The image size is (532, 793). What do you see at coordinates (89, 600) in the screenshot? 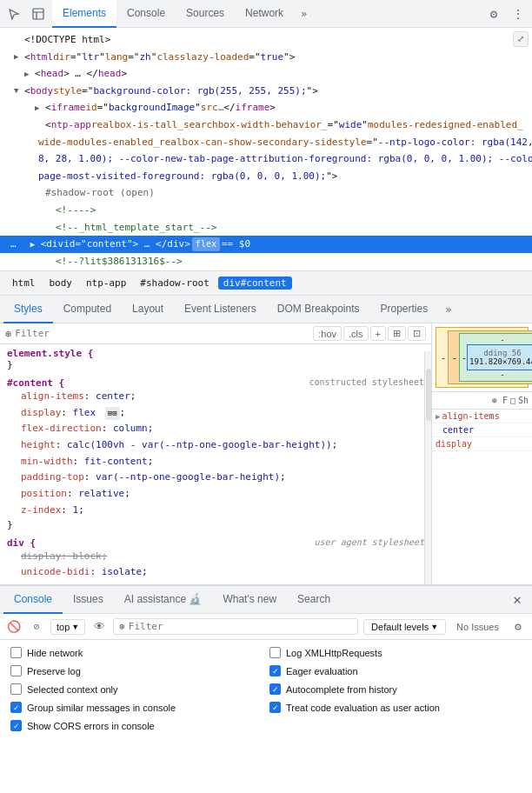
I see `console-tab-issues: Issues` at bounding box center [89, 600].